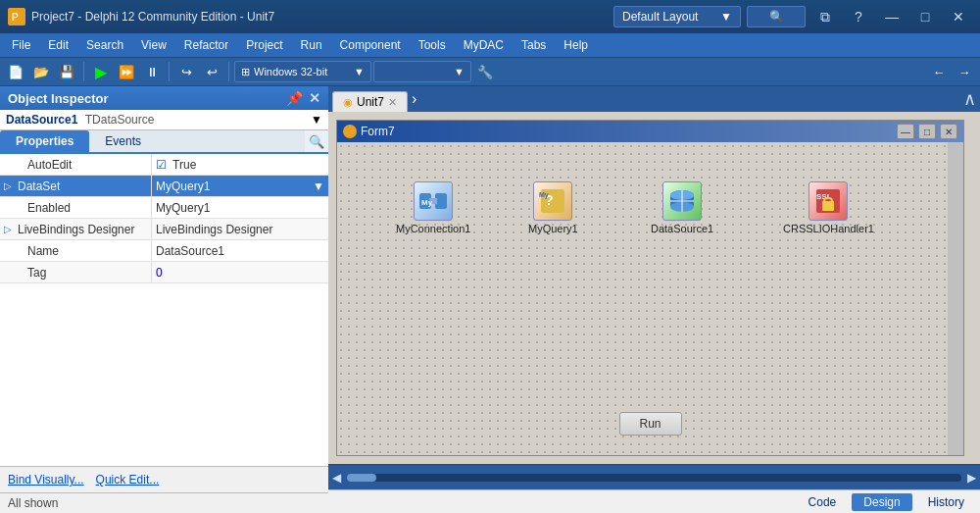 Image resolution: width=980 pixels, height=513 pixels. What do you see at coordinates (41, 72) in the screenshot?
I see `toolbar-open-btn: 📂` at bounding box center [41, 72].